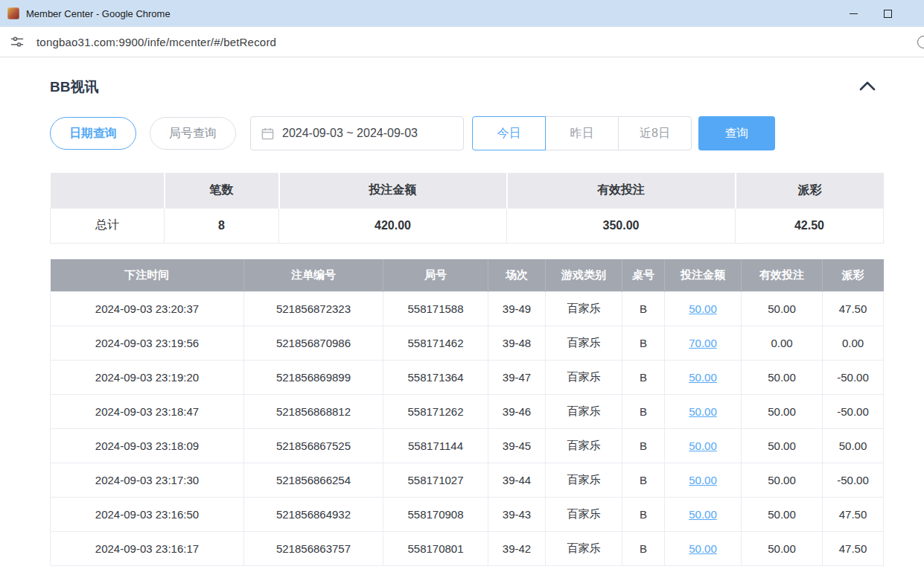 The width and height of the screenshot is (924, 584). What do you see at coordinates (147, 412) in the screenshot?
I see `bet-time: 2024-09-03 23:18:47` at bounding box center [147, 412].